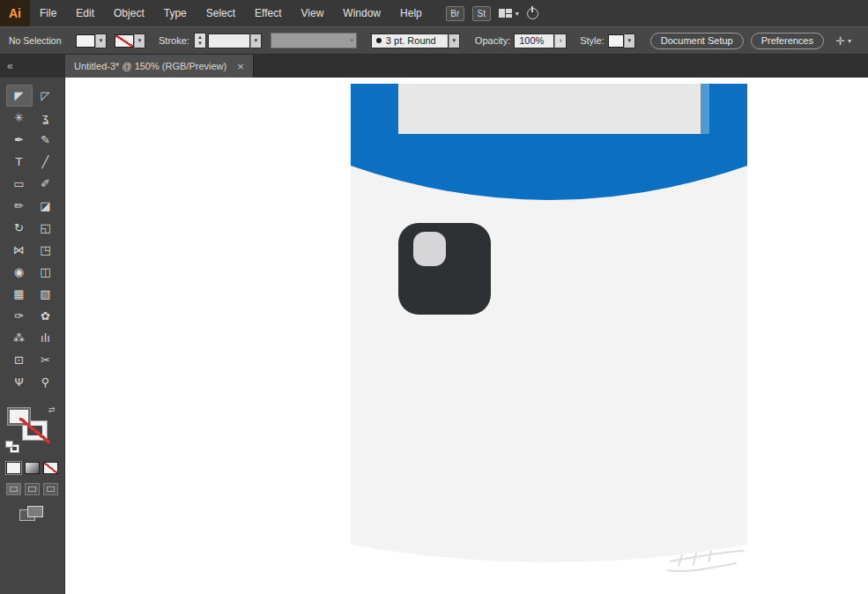 The height and width of the screenshot is (594, 868). Describe the element at coordinates (46, 316) in the screenshot. I see `blend-tool: ✿` at that location.